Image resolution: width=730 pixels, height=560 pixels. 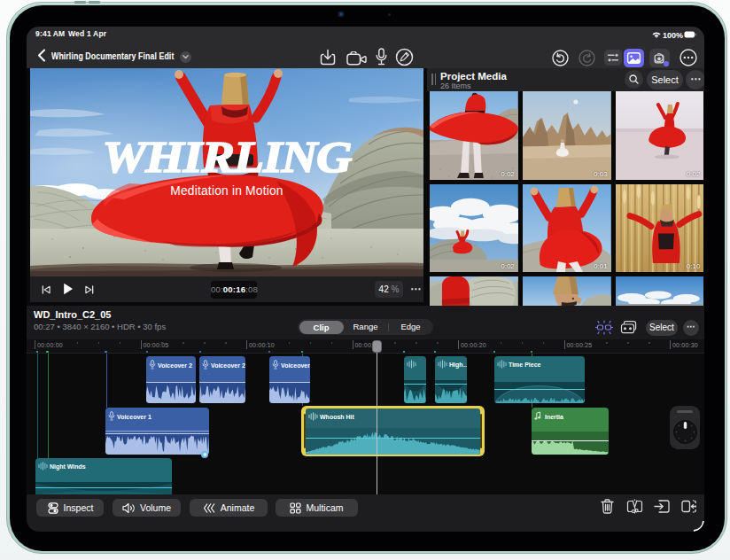 I want to click on svg-text: 100%, so click(x=673, y=34).